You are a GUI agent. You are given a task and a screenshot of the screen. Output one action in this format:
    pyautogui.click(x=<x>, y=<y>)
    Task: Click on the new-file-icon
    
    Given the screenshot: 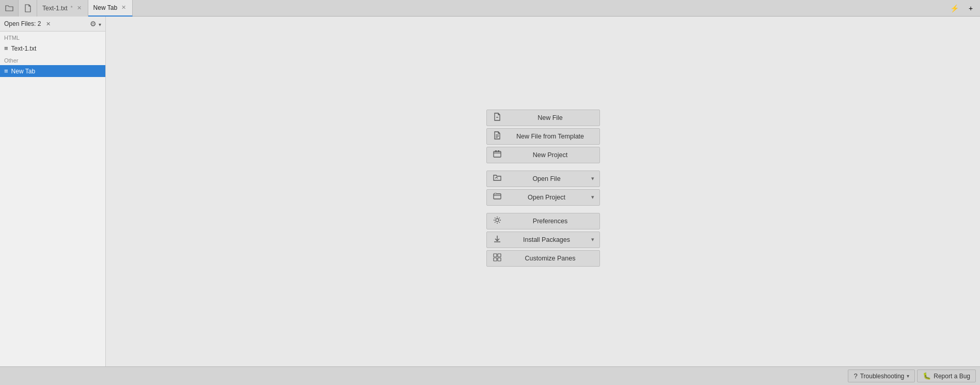 What is the action you would take?
    pyautogui.click(x=497, y=118)
    